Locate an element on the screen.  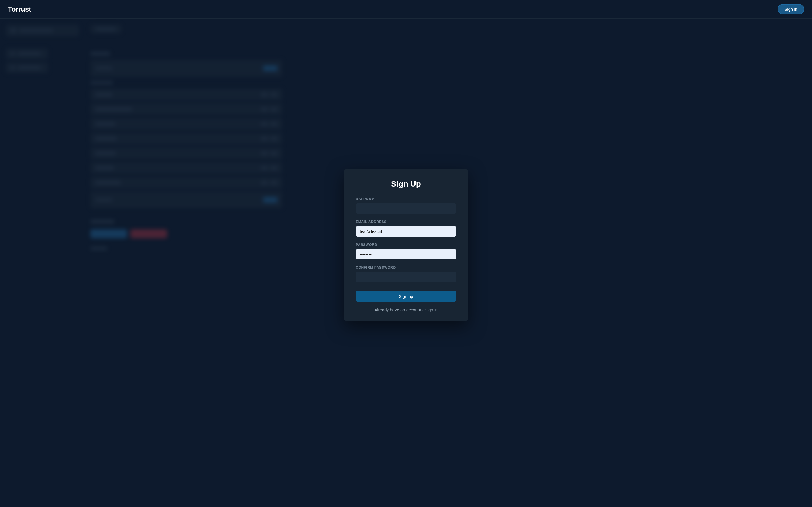
email-input is located at coordinates (406, 231).